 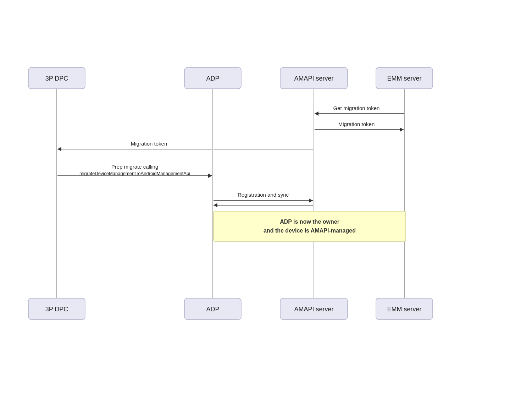 I want to click on note-box, so click(x=310, y=226).